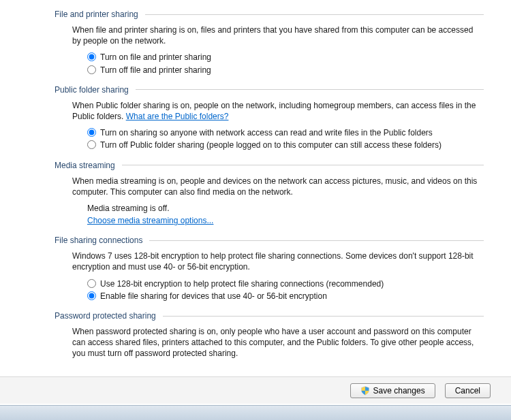  Describe the element at coordinates (365, 391) in the screenshot. I see `uac-shield-icon` at that location.